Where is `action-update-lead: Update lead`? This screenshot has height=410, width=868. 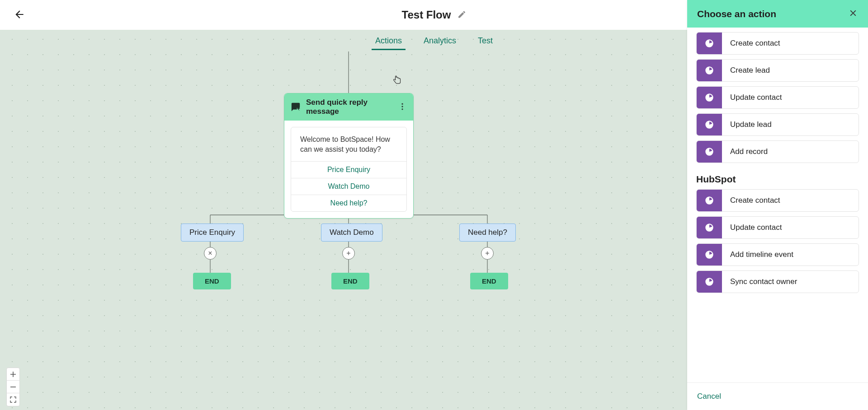 action-update-lead: Update lead is located at coordinates (778, 125).